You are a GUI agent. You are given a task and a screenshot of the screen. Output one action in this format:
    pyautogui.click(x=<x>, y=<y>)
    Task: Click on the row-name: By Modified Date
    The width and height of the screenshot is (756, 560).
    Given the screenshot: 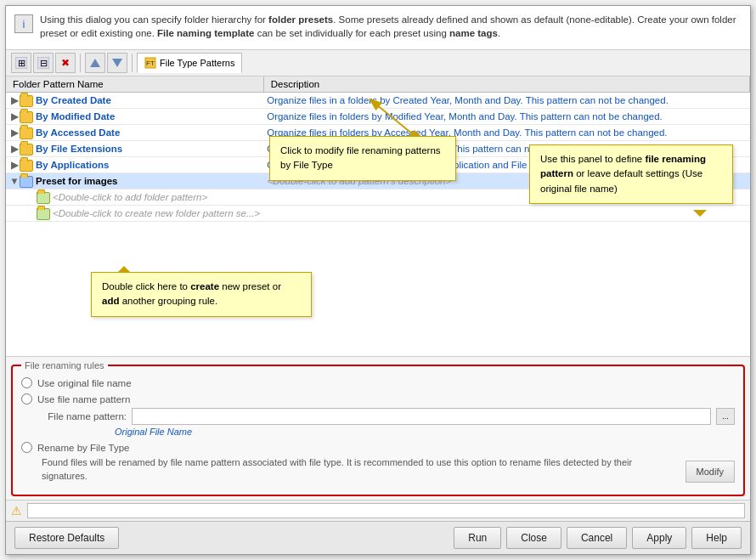 What is the action you would take?
    pyautogui.click(x=75, y=116)
    